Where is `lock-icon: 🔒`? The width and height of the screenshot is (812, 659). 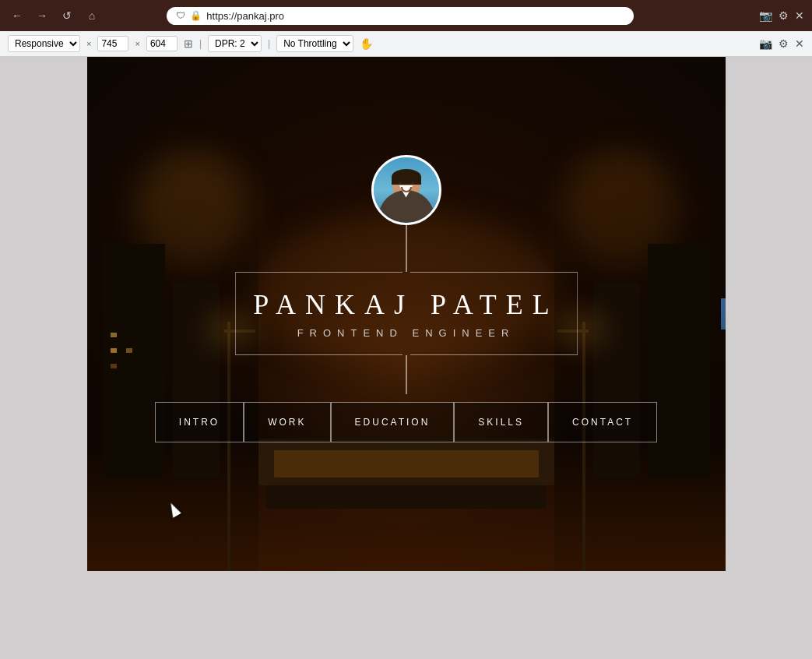 lock-icon: 🔒 is located at coordinates (196, 16).